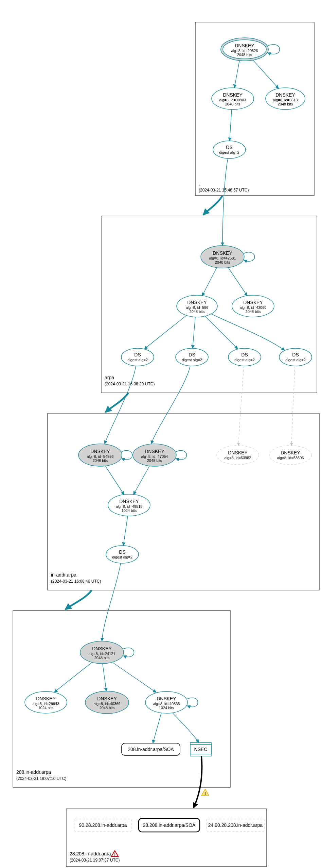 The image size is (321, 868). What do you see at coordinates (285, 99) in the screenshot?
I see `node-root-zsk2: DNSKEY alg=8, id=5613 2048 bits` at bounding box center [285, 99].